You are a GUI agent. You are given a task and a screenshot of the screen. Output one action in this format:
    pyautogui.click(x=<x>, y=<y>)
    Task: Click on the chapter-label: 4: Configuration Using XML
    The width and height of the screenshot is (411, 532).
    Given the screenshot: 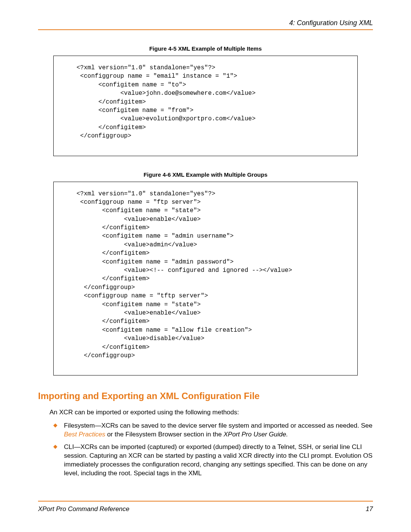 What is the action you would take?
    pyautogui.click(x=331, y=23)
    